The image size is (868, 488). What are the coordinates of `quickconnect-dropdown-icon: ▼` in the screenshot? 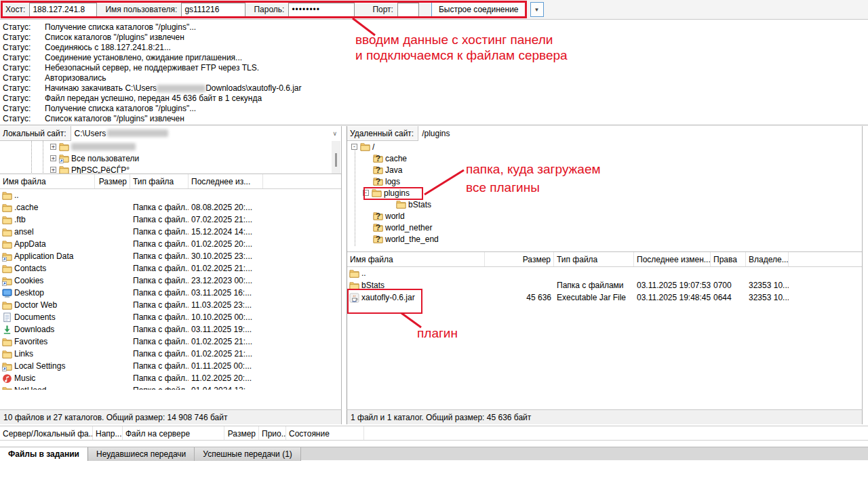 It's located at (537, 9).